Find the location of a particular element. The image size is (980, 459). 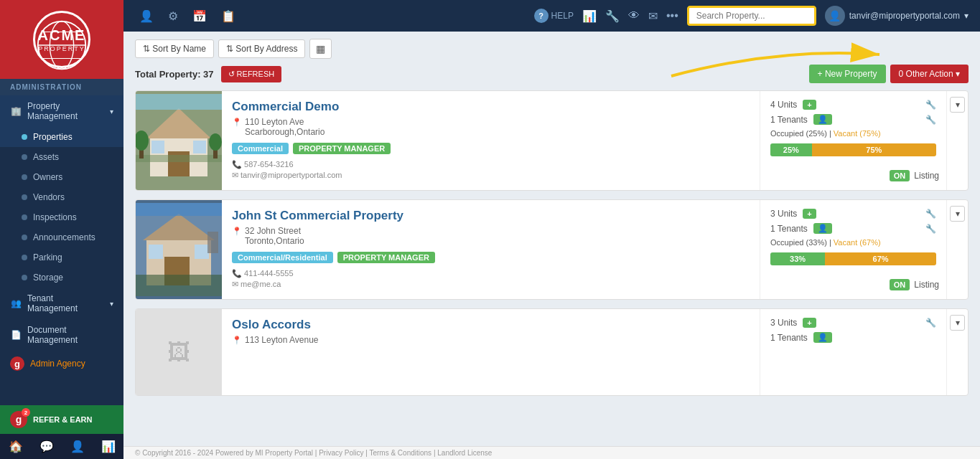

card-dropdown-button-2: ▾ is located at coordinates (958, 214).